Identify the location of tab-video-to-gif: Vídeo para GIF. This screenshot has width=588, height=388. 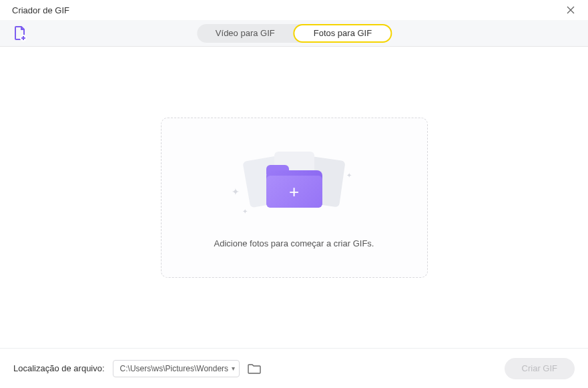
(246, 33).